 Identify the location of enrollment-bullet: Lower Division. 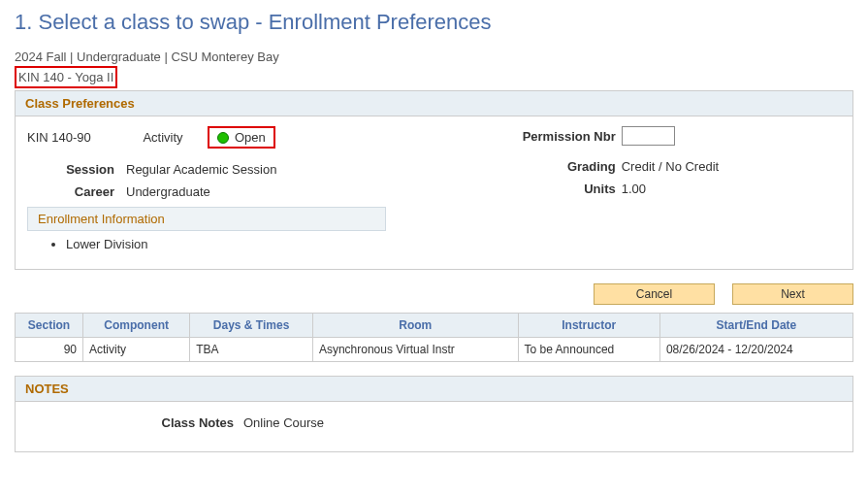
(264, 245).